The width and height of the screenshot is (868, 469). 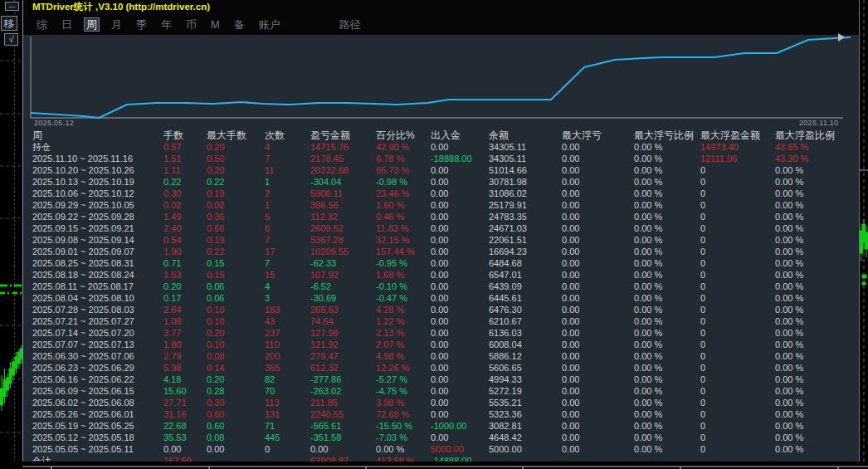 I want to click on table-row: 2025.05.19 ~ 2025.05.2522.680.6071-565.6…, so click(x=441, y=426).